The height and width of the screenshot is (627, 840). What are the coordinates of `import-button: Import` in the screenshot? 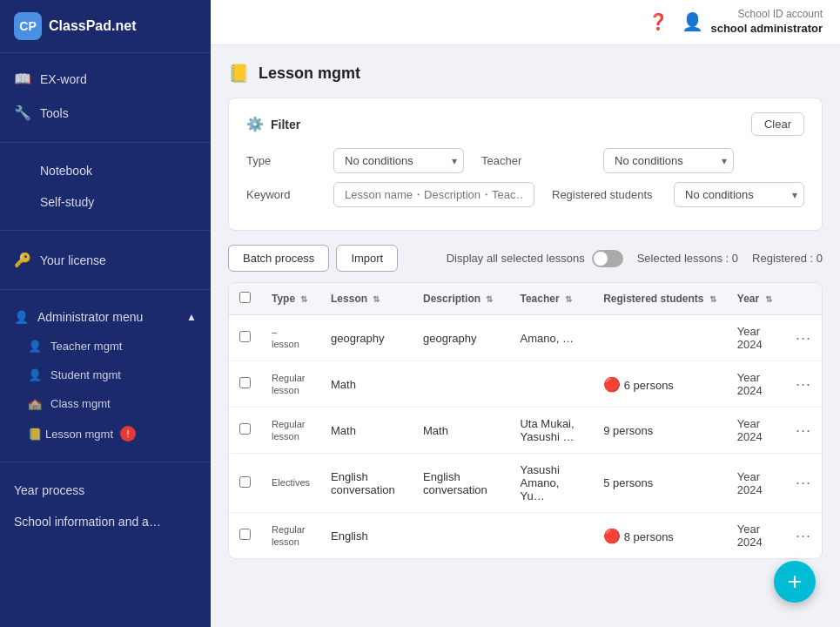 It's located at (367, 258).